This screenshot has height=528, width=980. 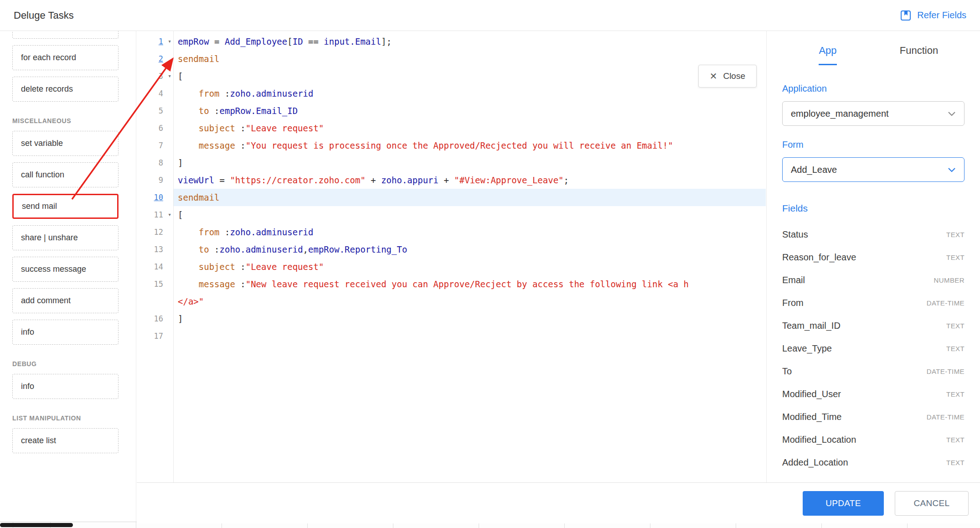 What do you see at coordinates (451, 180) in the screenshot?
I see `code-line: 9viewUrl = "https://creator.zoho.com" + …` at bounding box center [451, 180].